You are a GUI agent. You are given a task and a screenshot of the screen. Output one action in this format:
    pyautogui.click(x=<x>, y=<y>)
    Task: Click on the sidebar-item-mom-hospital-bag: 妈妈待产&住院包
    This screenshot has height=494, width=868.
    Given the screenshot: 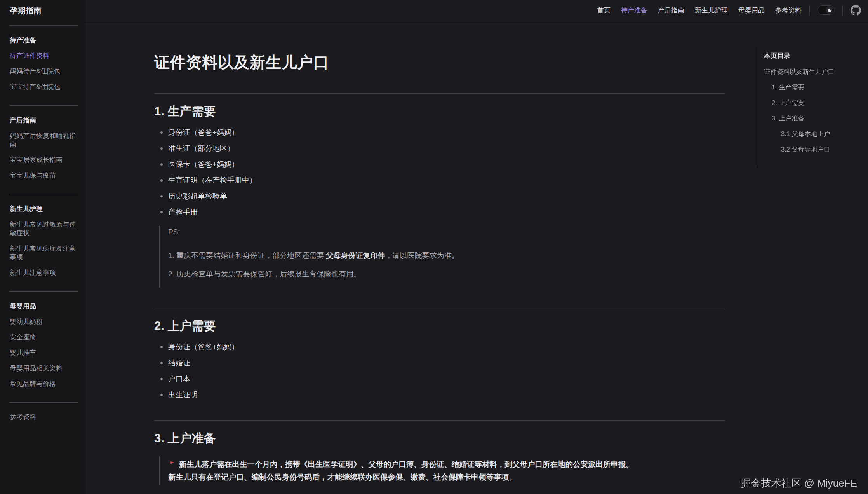 What is the action you would take?
    pyautogui.click(x=43, y=72)
    